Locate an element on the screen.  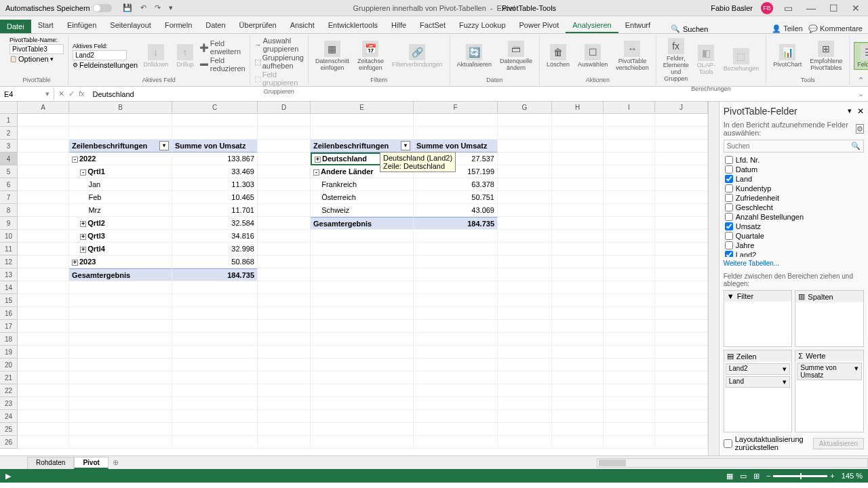
row-header: 18 is located at coordinates (9, 339).